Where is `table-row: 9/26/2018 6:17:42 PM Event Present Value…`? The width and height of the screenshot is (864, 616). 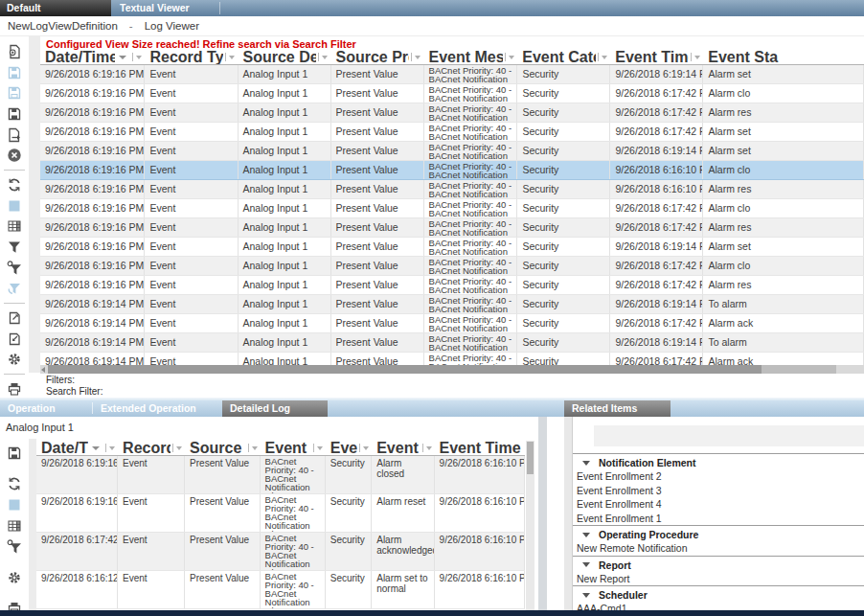
table-row: 9/26/2018 6:17:42 PM Event Present Value… is located at coordinates (281, 552).